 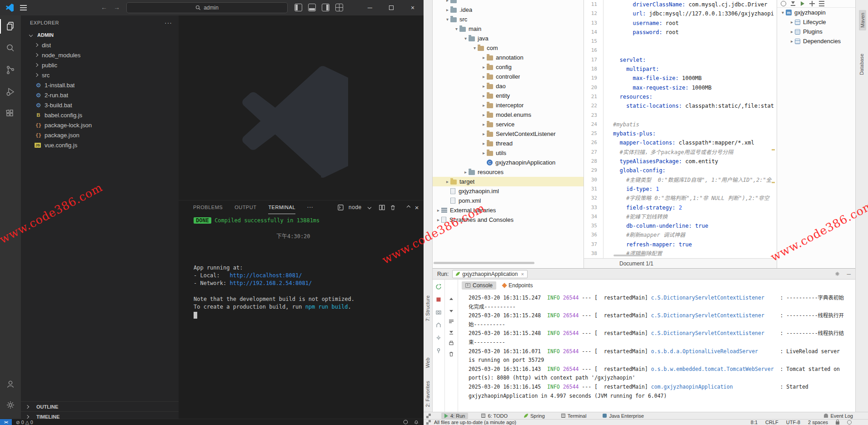 I want to click on file-encoding: UTF-8, so click(x=793, y=422).